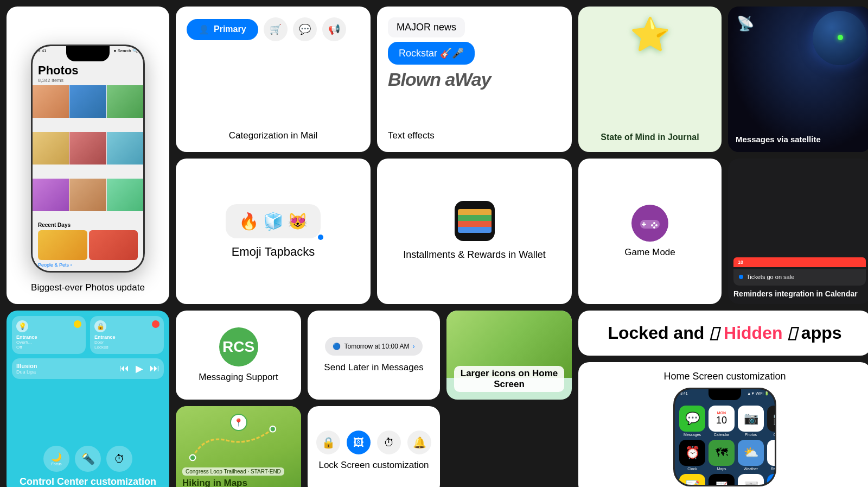 The height and width of the screenshot is (487, 868). What do you see at coordinates (725, 333) in the screenshot?
I see `locked-apps-text: Locked and ⌷ Hidden ⌷ apps` at bounding box center [725, 333].